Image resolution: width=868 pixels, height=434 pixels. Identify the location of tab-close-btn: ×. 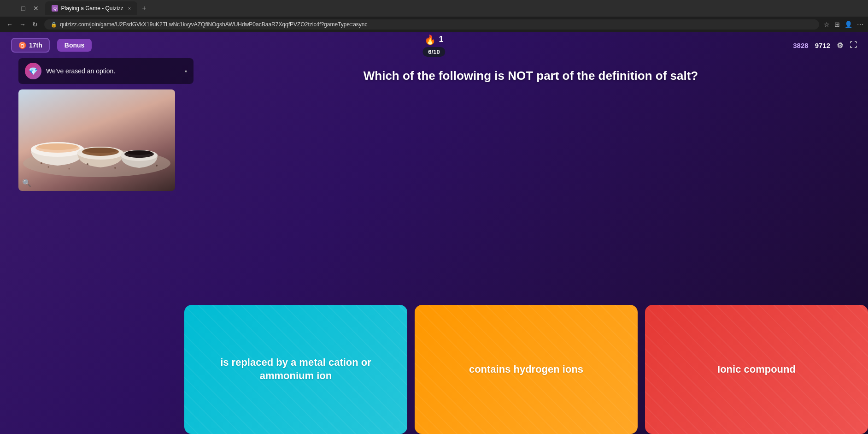
(129, 8).